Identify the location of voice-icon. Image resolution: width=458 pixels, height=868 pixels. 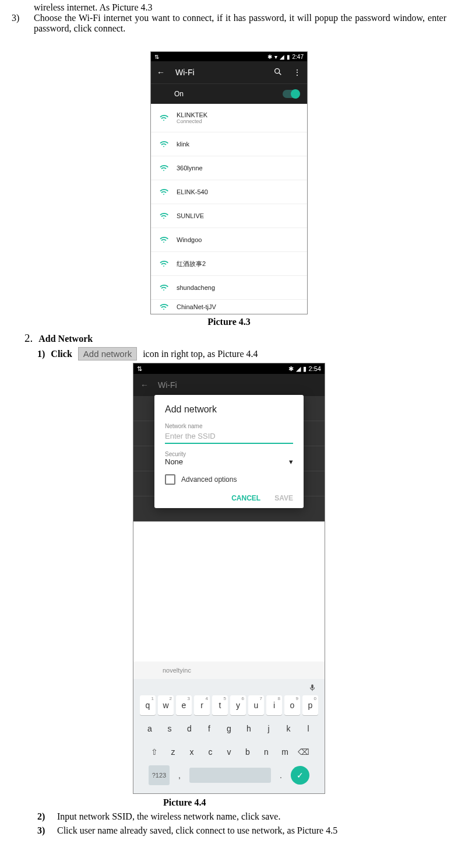
(229, 689).